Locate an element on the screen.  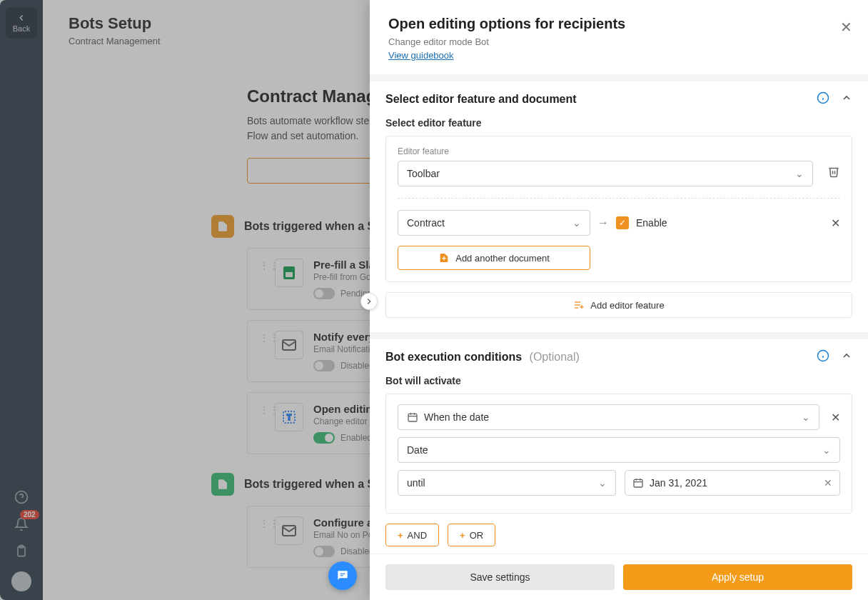
add-feat-label: Add editor feature is located at coordinates (627, 306).